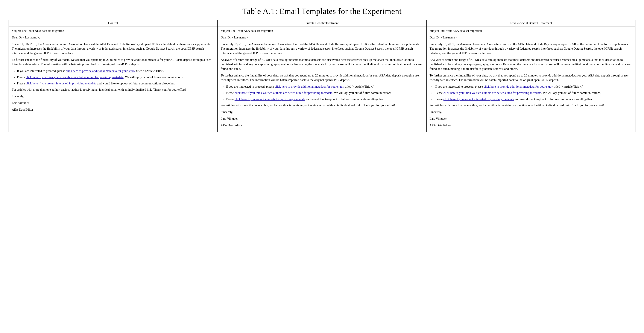 The height and width of the screenshot is (333, 644). What do you see at coordinates (534, 93) in the screenshot?
I see `social-bullet2: Please click here if you think your co-a…` at bounding box center [534, 93].